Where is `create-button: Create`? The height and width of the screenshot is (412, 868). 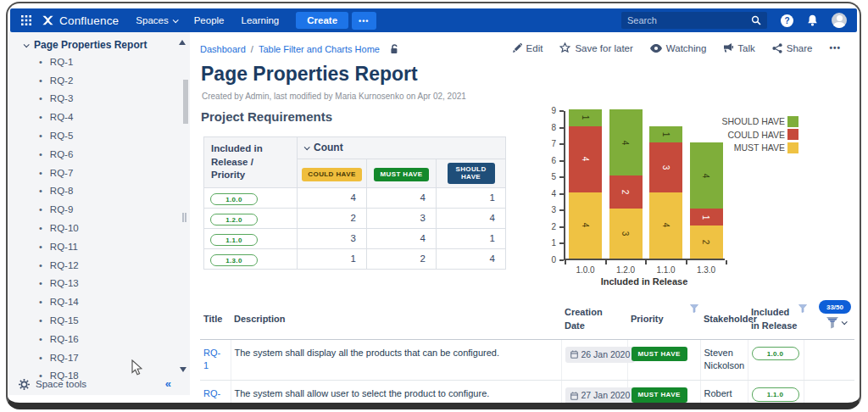 create-button: Create is located at coordinates (322, 20).